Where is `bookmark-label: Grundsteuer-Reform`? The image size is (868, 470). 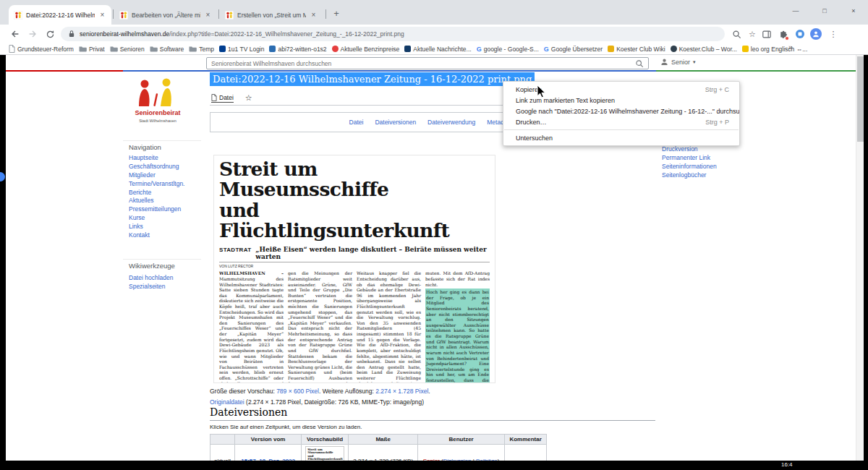
bookmark-label: Grundsteuer-Reform is located at coordinates (46, 49).